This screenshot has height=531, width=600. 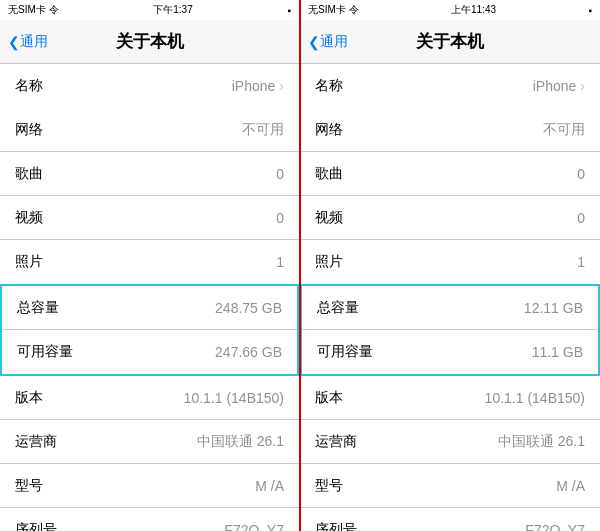 What do you see at coordinates (329, 262) in the screenshot?
I see `label-photos-right: 照片` at bounding box center [329, 262].